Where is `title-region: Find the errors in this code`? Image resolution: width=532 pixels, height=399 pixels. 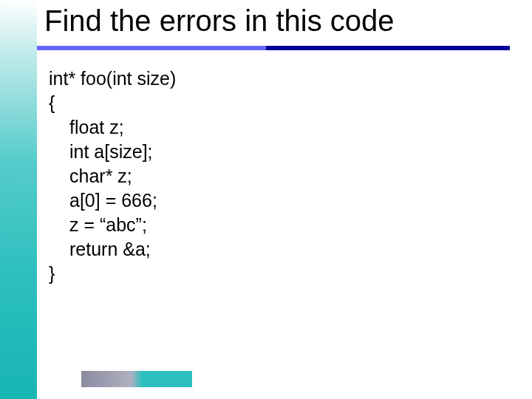
title-region: Find the errors in this code is located at coordinates (279, 21).